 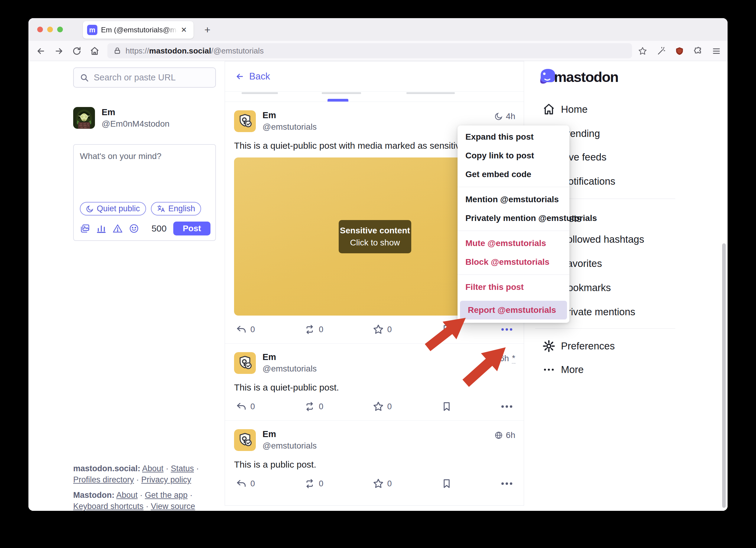 What do you see at coordinates (176, 209) in the screenshot?
I see `language-dropdown: English` at bounding box center [176, 209].